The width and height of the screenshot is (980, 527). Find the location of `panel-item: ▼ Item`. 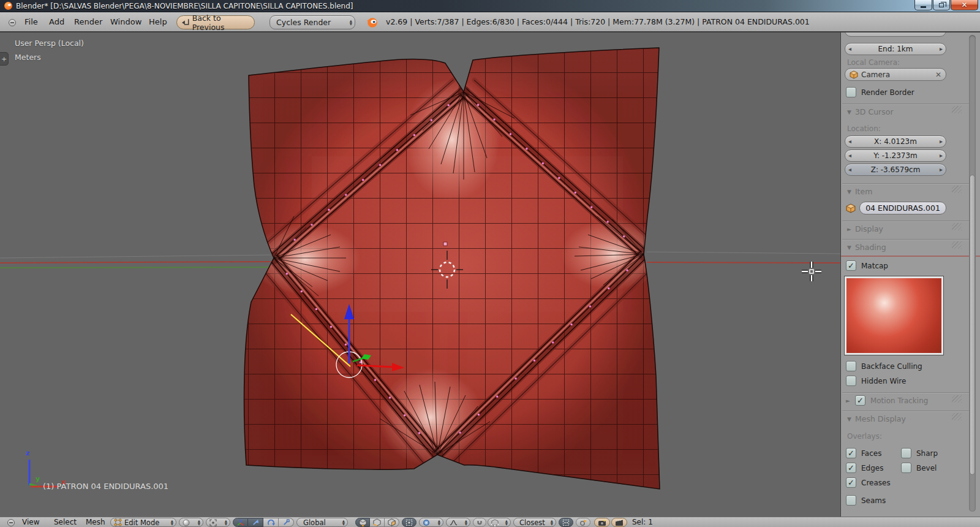

panel-item: ▼ Item is located at coordinates (860, 191).